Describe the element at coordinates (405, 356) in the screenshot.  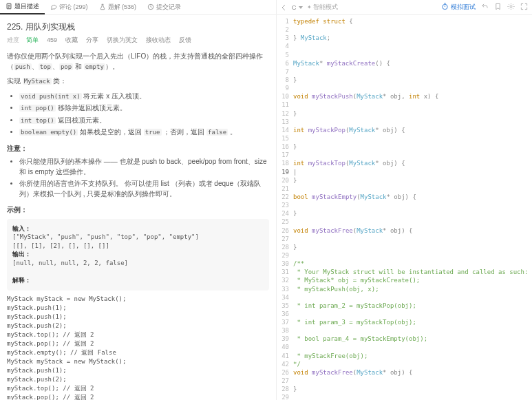
I see `editor-line: 41 * myStackFree(obj);` at that location.